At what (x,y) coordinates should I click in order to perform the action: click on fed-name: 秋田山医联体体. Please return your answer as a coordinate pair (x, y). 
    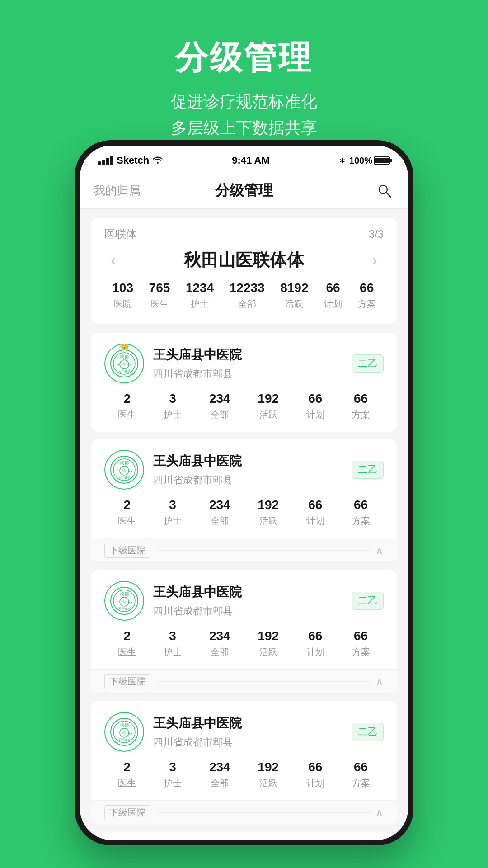
    Looking at the image, I should click on (244, 260).